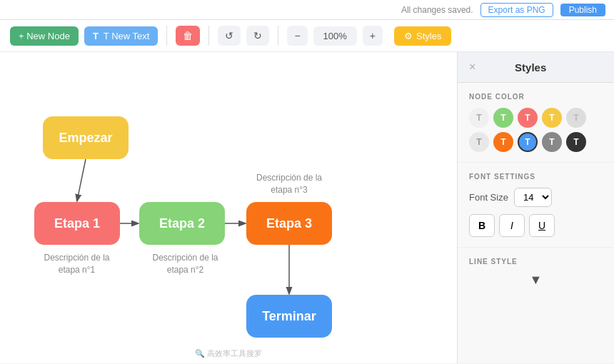  What do you see at coordinates (77, 223) in the screenshot?
I see `node-etapa1: Etapa 1` at bounding box center [77, 223].